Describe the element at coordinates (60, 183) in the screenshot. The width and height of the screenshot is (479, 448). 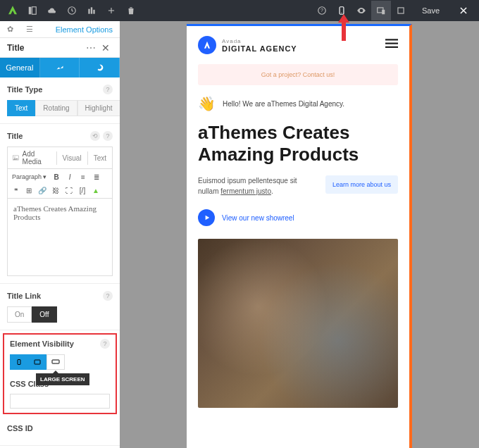
I see `editor-toolbar: Paragraph ▾ B I ≡ ≣ ❝ ⊞ 🔗 ⛓ ⛶ [/] ▲` at that location.